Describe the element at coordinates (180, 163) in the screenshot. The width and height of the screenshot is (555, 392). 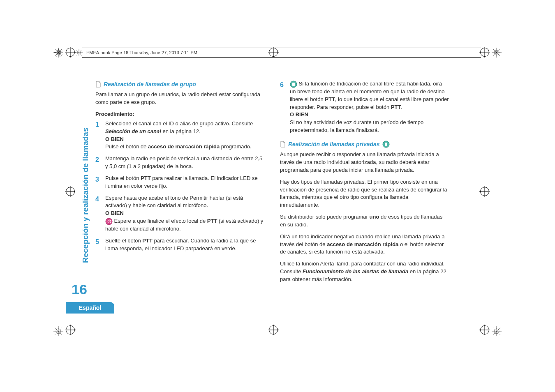
I see `step-2: 2 Mantenga la radio en posición vertical…` at that location.